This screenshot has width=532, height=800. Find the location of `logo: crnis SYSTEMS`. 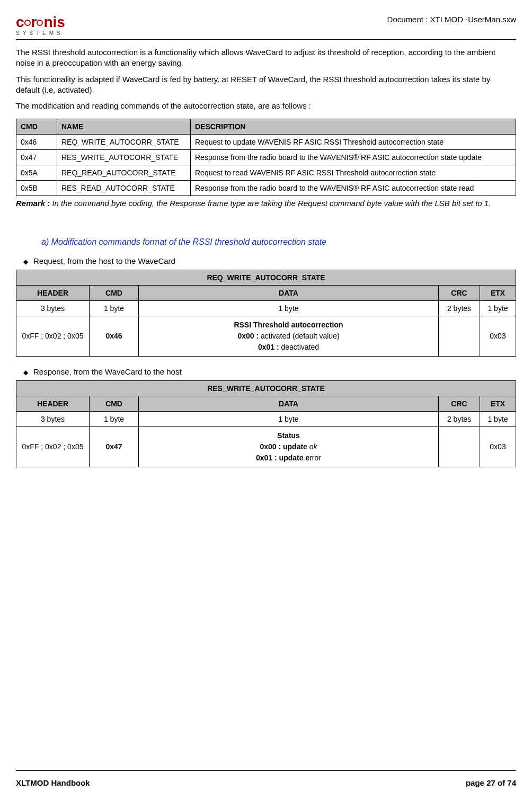

logo: crnis SYSTEMS is located at coordinates (40, 25).